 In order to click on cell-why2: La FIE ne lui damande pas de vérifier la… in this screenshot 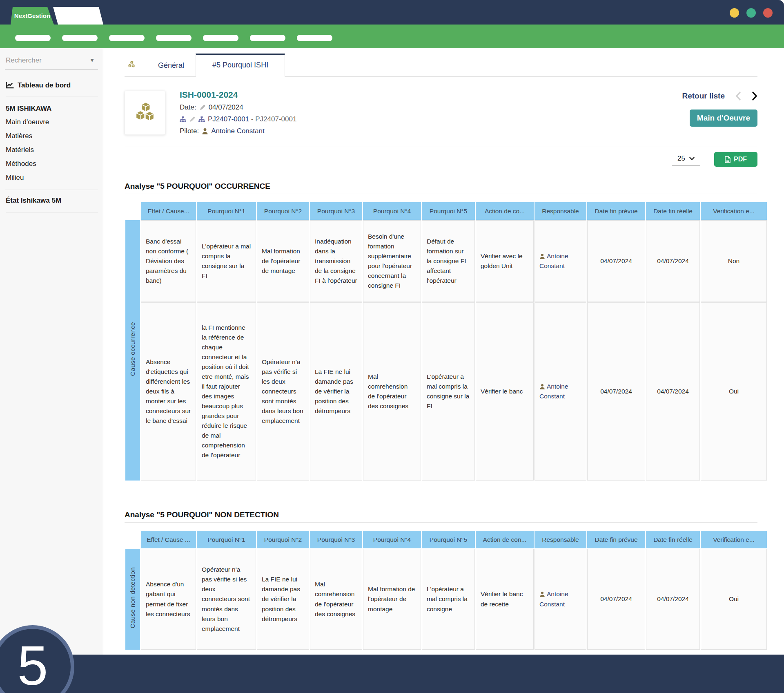, I will do `click(283, 599)`.